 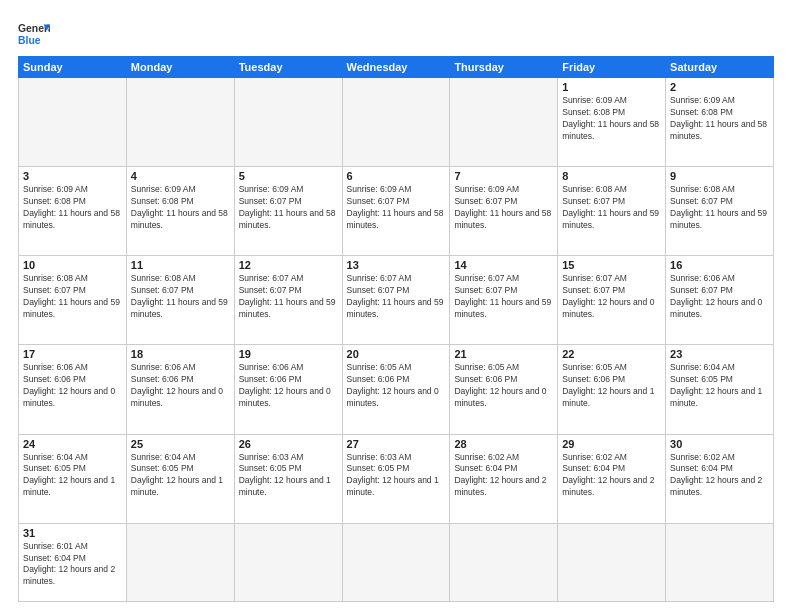 What do you see at coordinates (504, 354) in the screenshot?
I see `day-number: 21` at bounding box center [504, 354].